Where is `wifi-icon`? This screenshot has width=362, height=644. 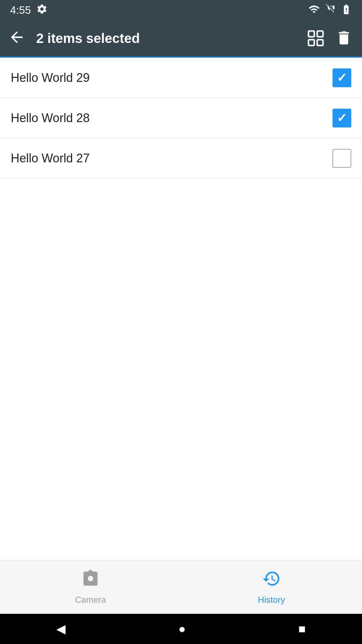 wifi-icon is located at coordinates (314, 10).